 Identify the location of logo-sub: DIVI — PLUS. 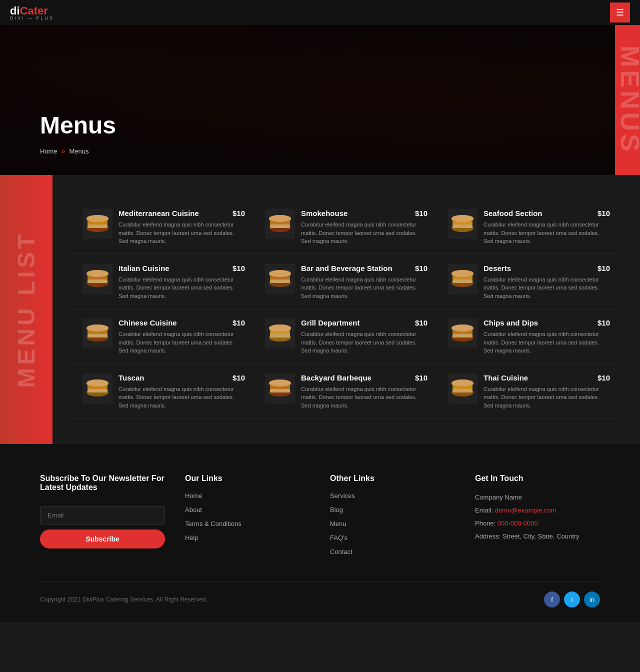
(32, 18).